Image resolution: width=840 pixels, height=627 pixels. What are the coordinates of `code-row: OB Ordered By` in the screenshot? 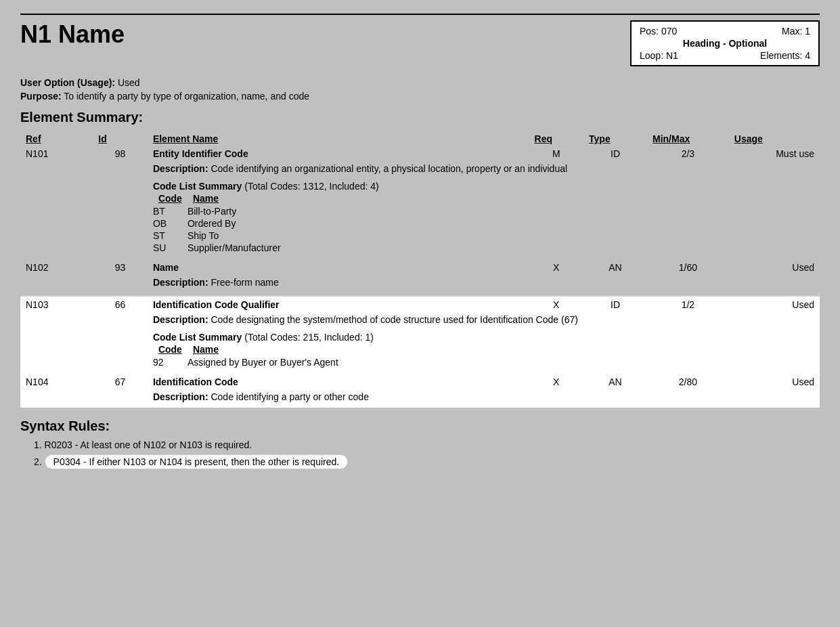 It's located at (222, 223).